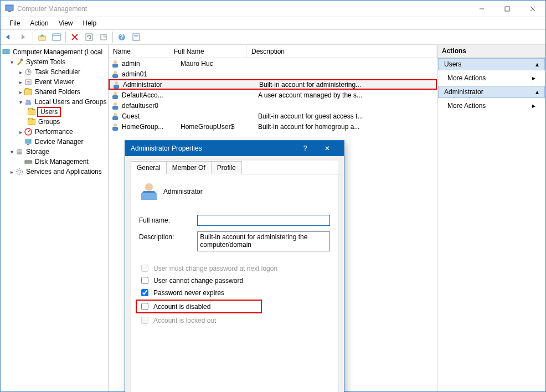 The image size is (546, 392). What do you see at coordinates (272, 116) in the screenshot?
I see `user-row: GuestBuilt-in account for guest access t…` at bounding box center [272, 116].